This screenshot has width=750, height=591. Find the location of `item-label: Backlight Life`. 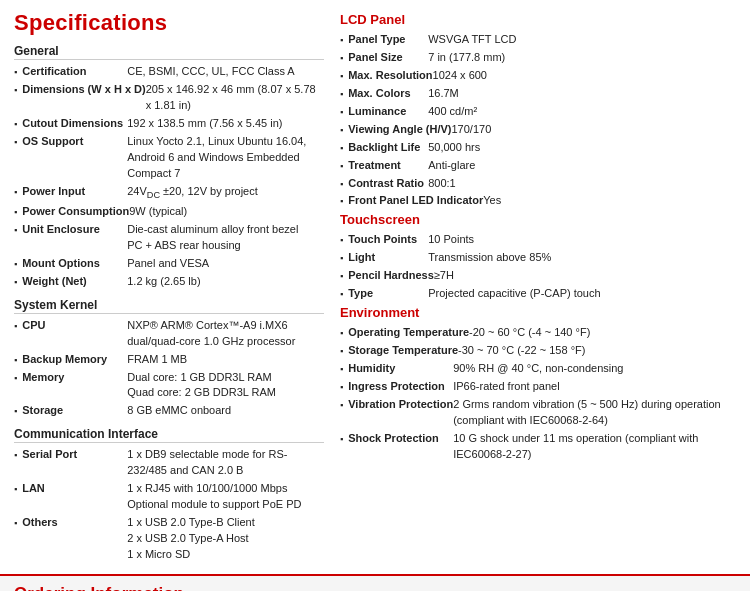

item-label: Backlight Life is located at coordinates (388, 148).